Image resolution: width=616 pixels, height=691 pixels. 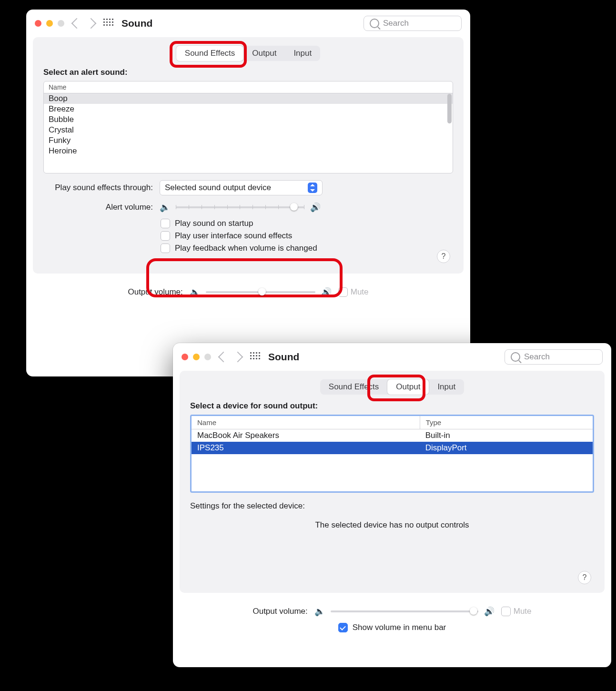 I want to click on select-device-label: Select a device for sound output:, so click(x=392, y=406).